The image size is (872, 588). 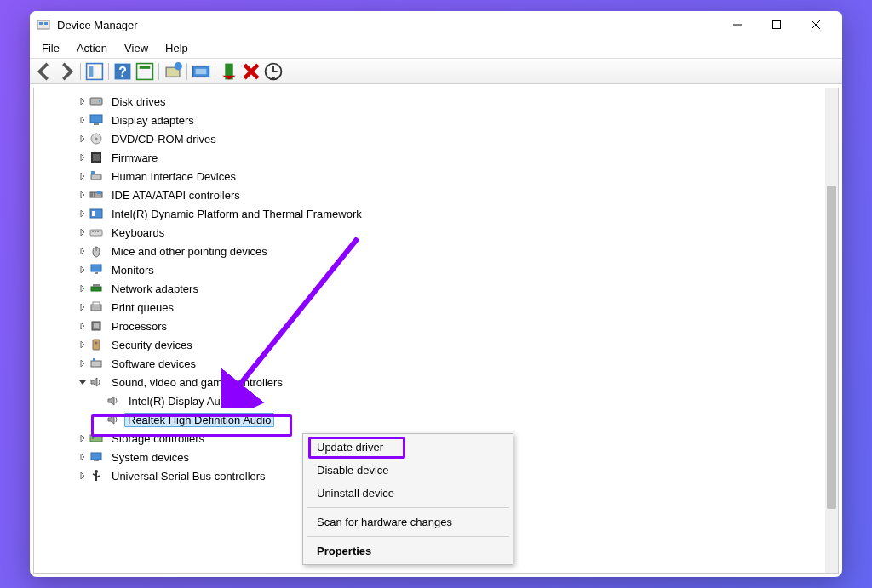 I want to click on minimize-button, so click(x=737, y=25).